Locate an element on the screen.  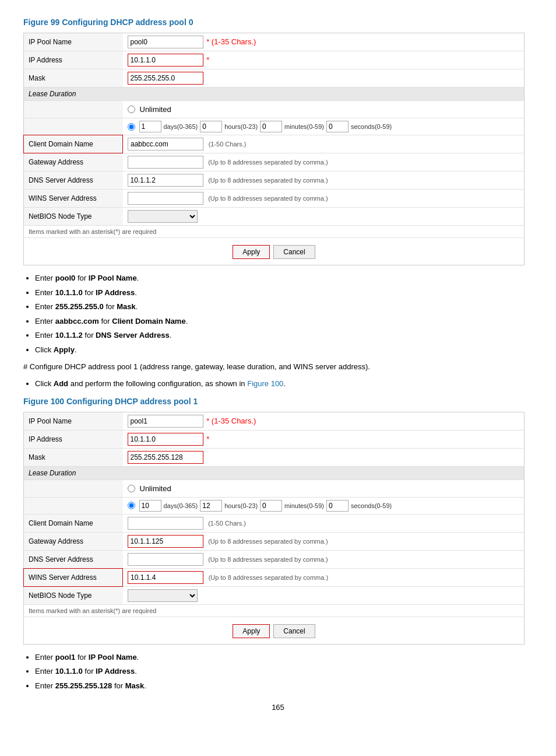
client-domain-cell: (1-50 Chars.) is located at coordinates (315, 523).